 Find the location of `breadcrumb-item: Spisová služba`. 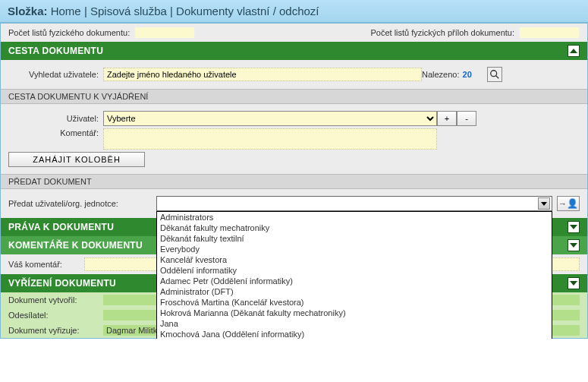

breadcrumb-item: Spisová služba is located at coordinates (129, 11).